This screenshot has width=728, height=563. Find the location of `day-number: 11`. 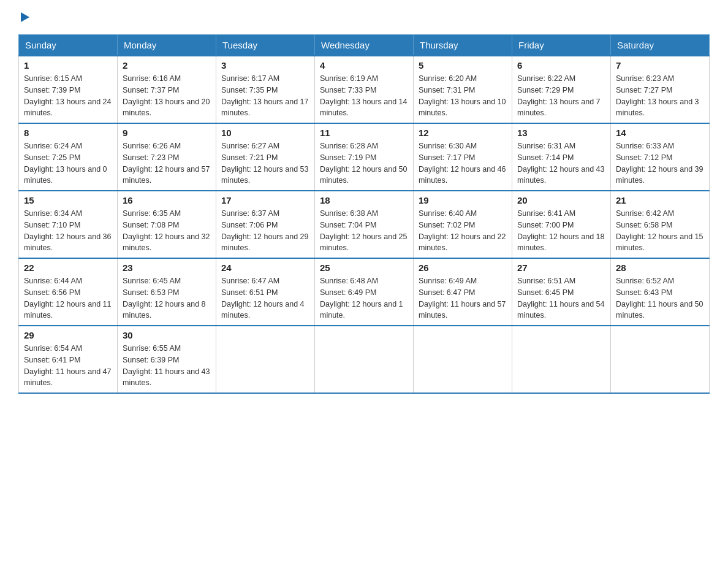

day-number: 11 is located at coordinates (364, 132).